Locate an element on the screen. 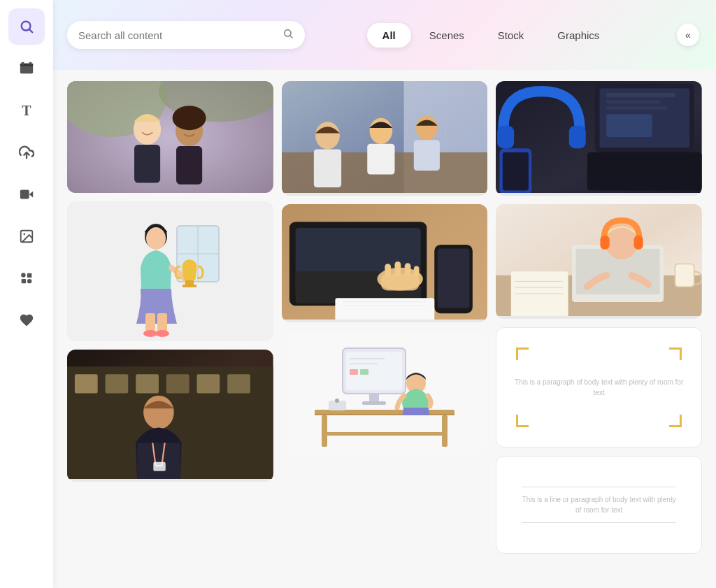 The image size is (716, 588). sidebar-item-video is located at coordinates (27, 194).